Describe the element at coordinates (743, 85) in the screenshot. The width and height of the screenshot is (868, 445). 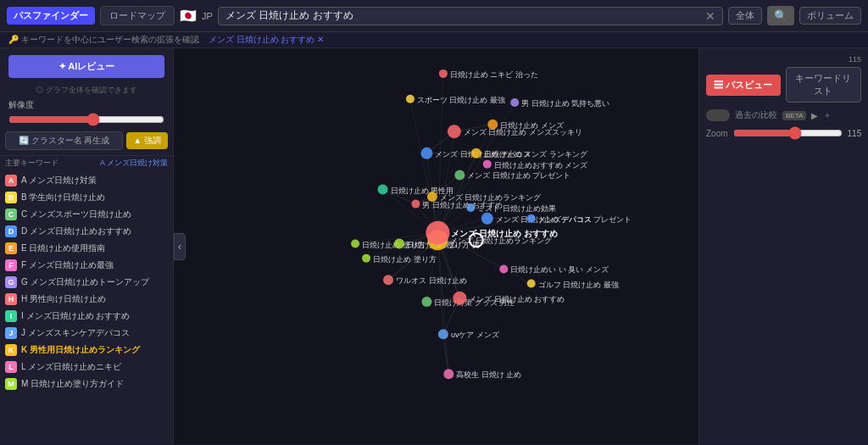
I see `pathfinder-view-button: ☰ パスビュー` at that location.